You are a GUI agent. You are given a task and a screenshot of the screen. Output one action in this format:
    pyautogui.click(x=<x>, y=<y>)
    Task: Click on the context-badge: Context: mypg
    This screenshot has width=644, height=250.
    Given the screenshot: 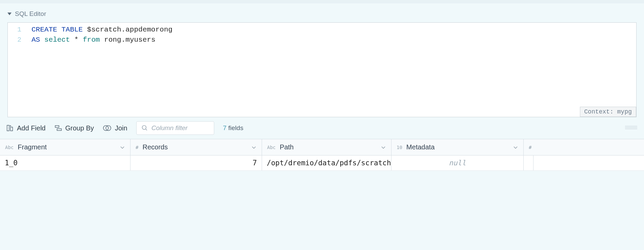 What is the action you would take?
    pyautogui.click(x=608, y=112)
    